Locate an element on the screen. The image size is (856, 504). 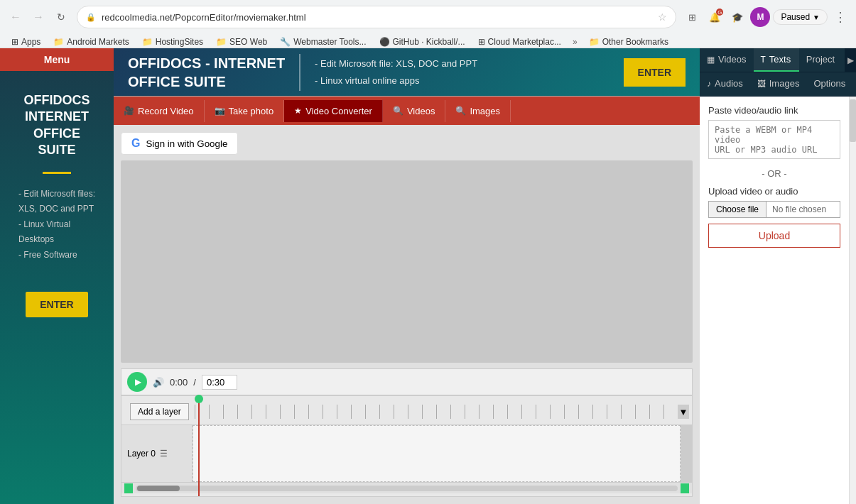
bookmark-cloud: ⊞ Cloud Marketplac... is located at coordinates (520, 42).